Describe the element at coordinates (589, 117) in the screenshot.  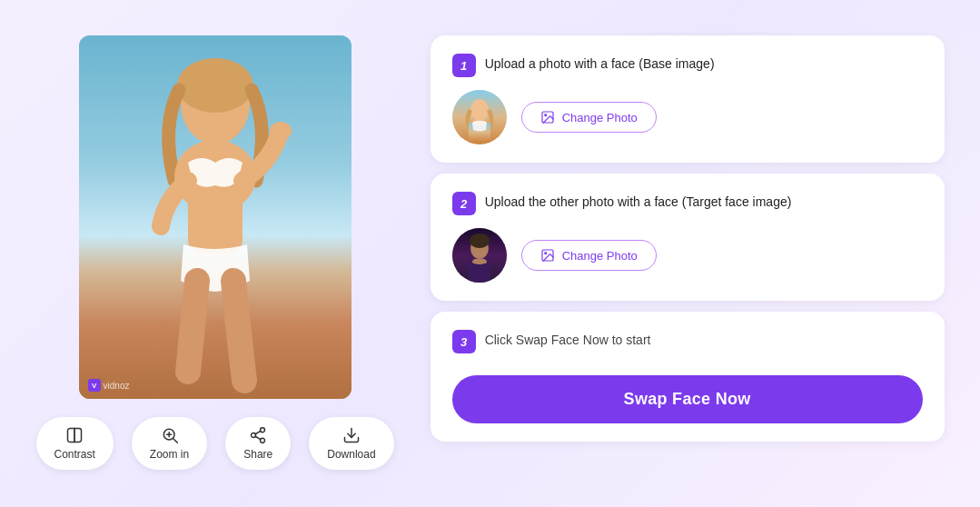
I see `change-photo-1-button: Change Photo` at that location.